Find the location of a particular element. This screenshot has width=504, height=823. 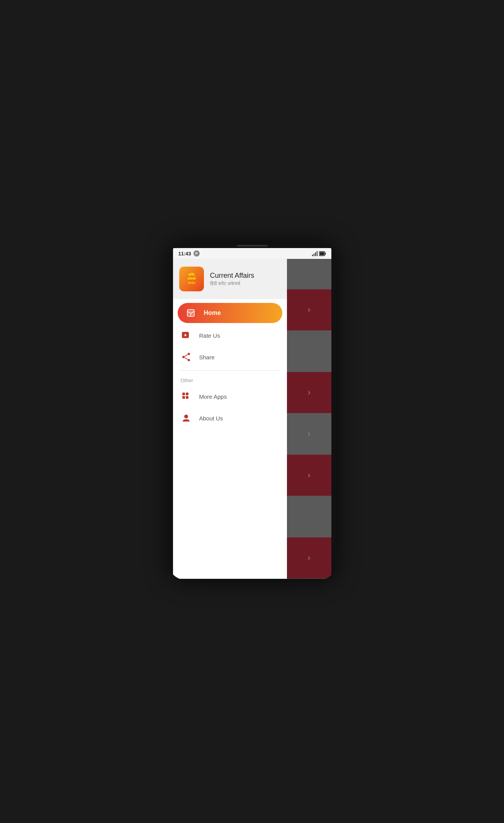

status-time: 11:43 is located at coordinates (185, 253).